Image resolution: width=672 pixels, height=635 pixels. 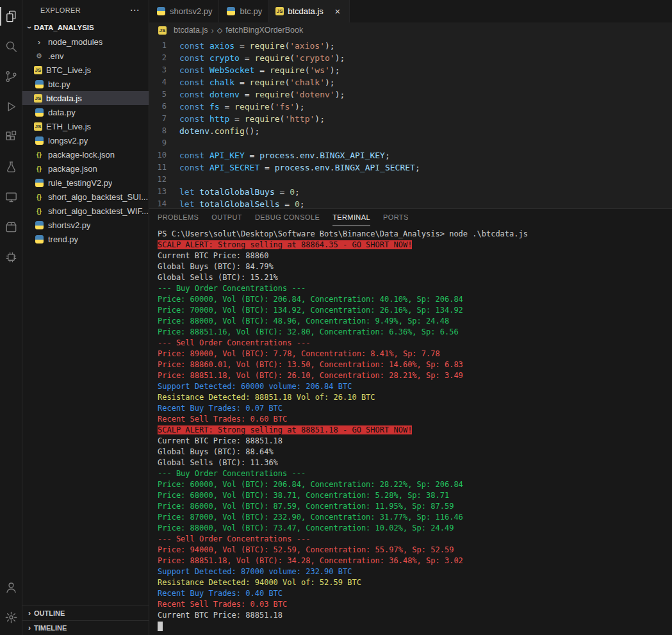 What do you see at coordinates (244, 12) in the screenshot?
I see `tab-btc.py: btc.py` at bounding box center [244, 12].